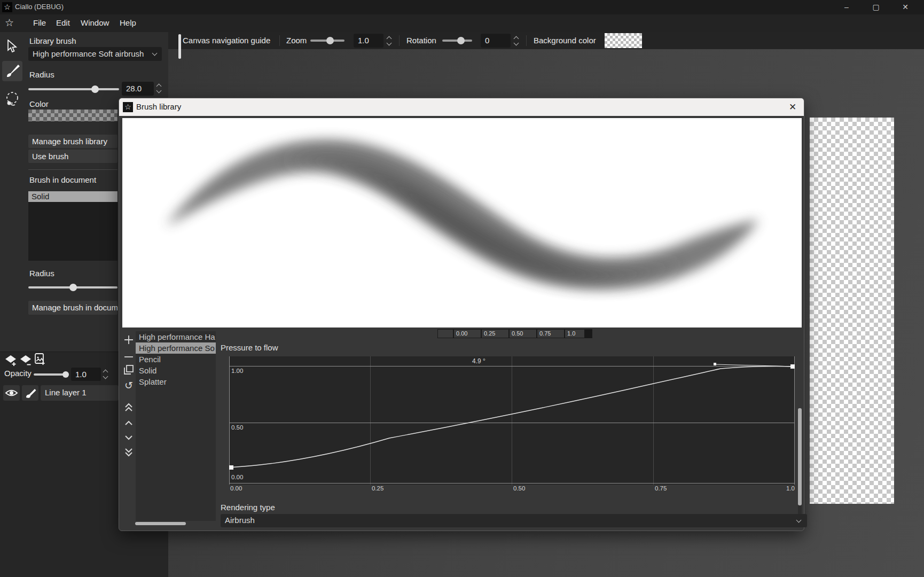  I want to click on move-brush-bottom-button, so click(129, 452).